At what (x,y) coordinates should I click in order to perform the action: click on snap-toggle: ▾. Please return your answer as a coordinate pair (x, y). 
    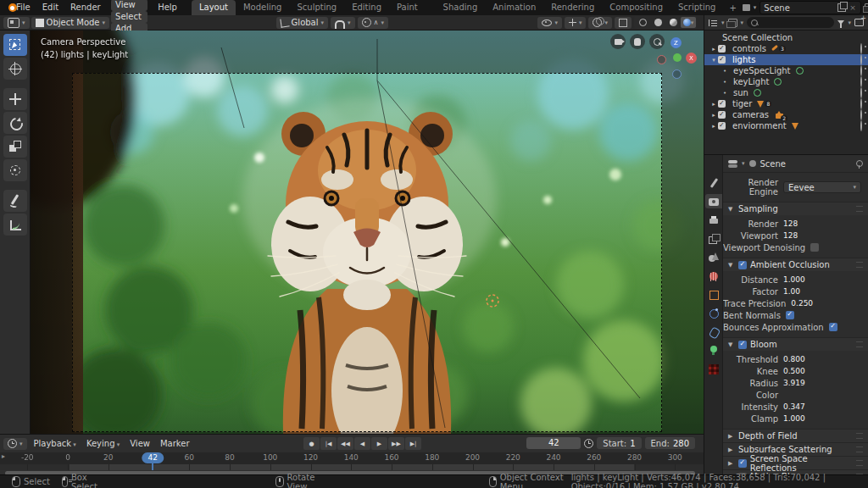
    Looking at the image, I should click on (342, 23).